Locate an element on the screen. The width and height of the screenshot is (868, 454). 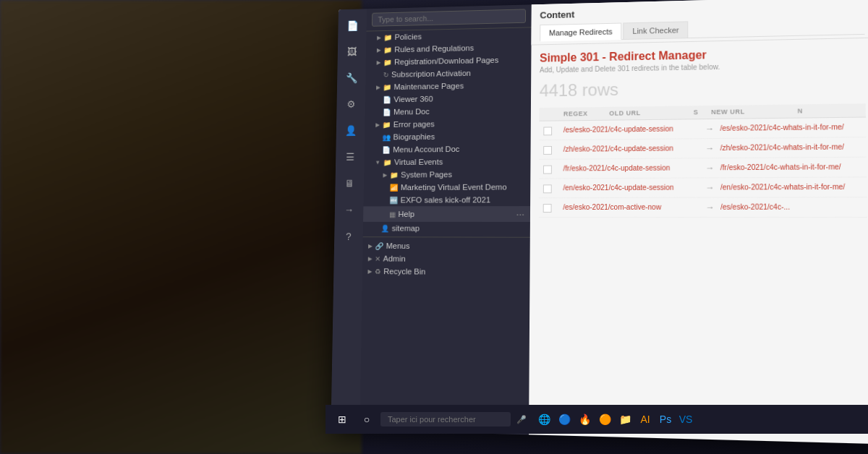
tree-item-menuaccountdoc: ▶ 📄 Menu Account Doc is located at coordinates (448, 149).